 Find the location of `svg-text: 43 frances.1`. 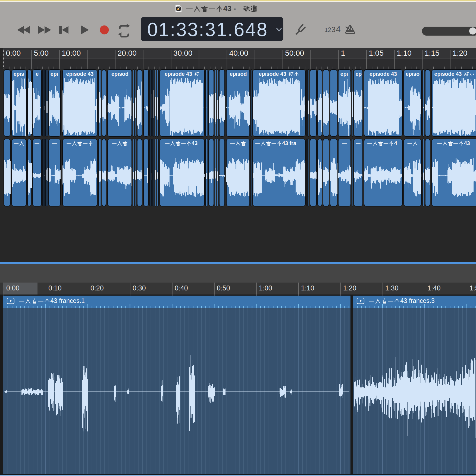

svg-text: 43 frances.1 is located at coordinates (67, 301).